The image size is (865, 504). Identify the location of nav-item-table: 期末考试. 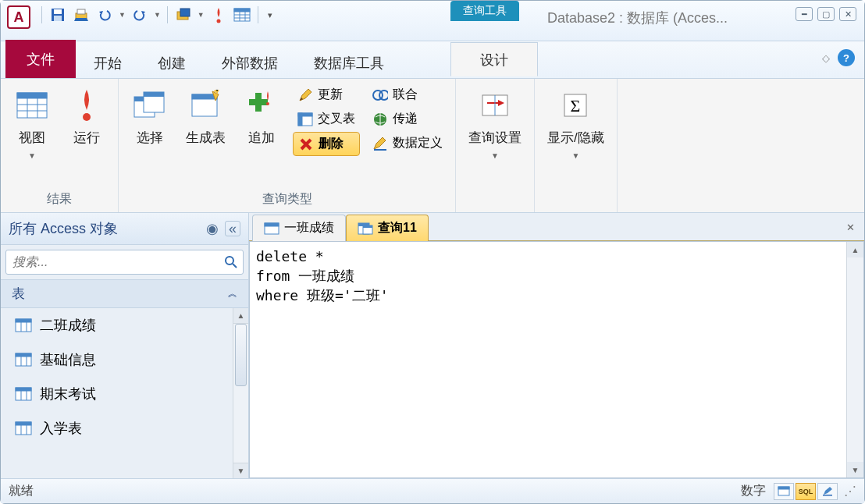
(117, 394).